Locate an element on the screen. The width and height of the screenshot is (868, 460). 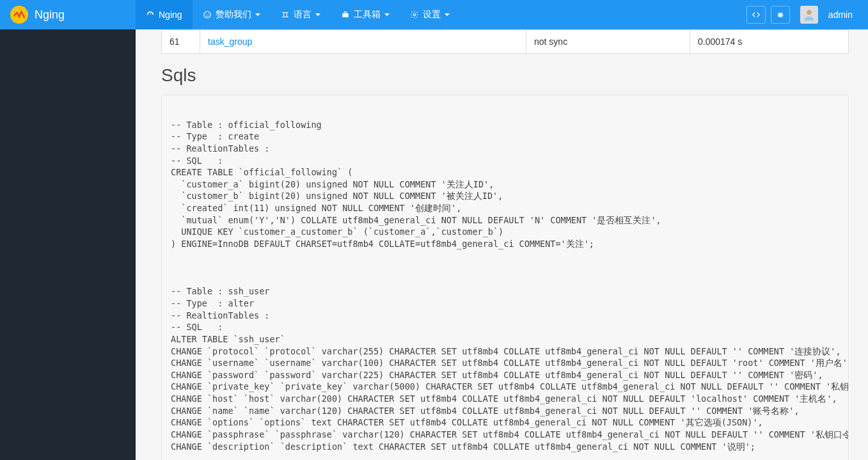
code-button is located at coordinates (756, 15).